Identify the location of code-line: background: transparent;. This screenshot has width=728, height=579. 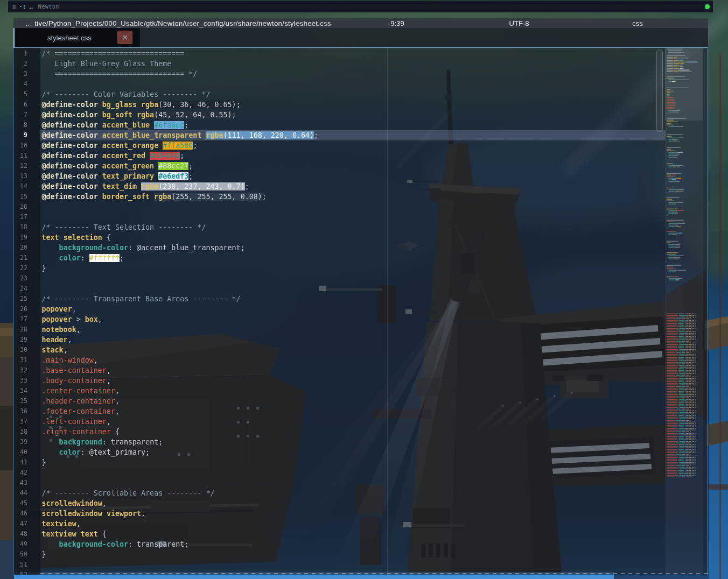
(180, 442).